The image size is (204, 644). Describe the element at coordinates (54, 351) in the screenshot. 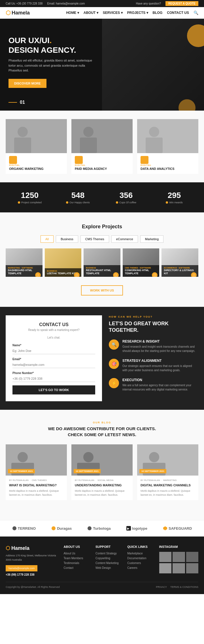

I see `name-input` at that location.